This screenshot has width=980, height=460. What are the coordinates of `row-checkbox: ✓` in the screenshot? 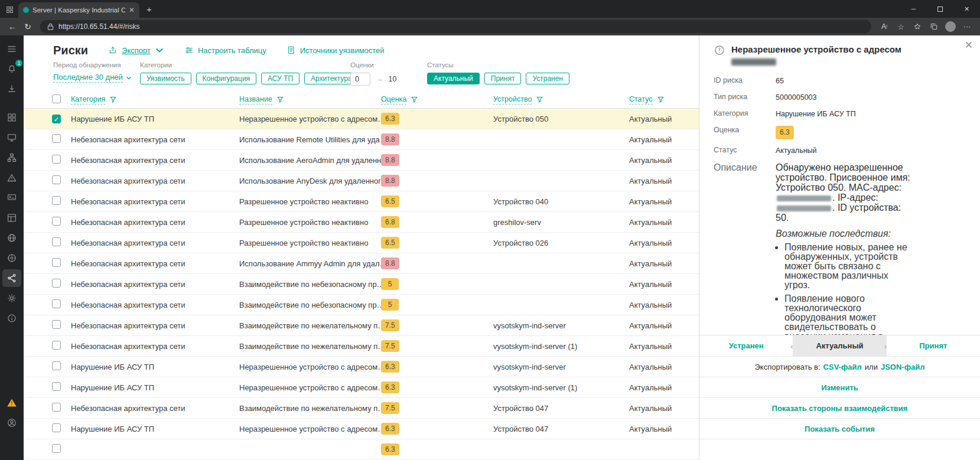 It's located at (57, 119).